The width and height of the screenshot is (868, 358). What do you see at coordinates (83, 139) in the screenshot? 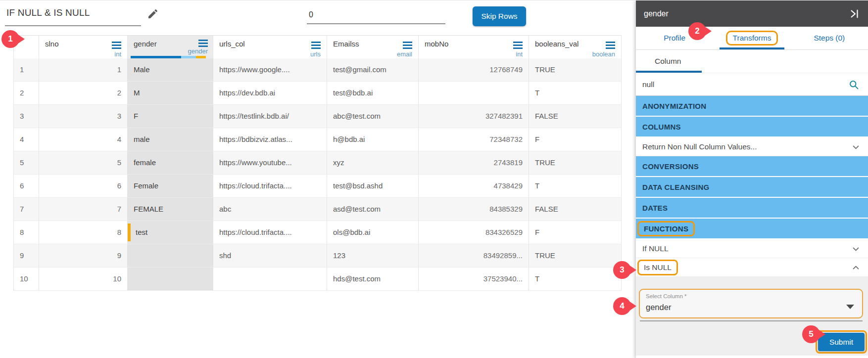
I see `cell-slno-row4: 4` at bounding box center [83, 139].